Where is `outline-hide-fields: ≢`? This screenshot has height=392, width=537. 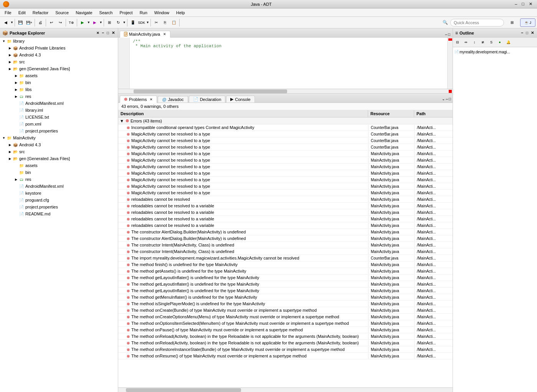 outline-hide-fields: ≢ is located at coordinates (483, 42).